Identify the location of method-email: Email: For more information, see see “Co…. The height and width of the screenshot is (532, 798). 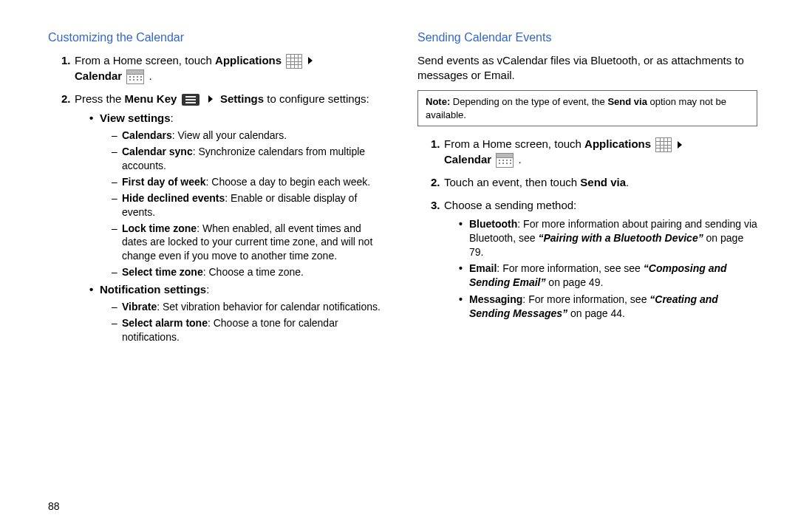
(608, 276).